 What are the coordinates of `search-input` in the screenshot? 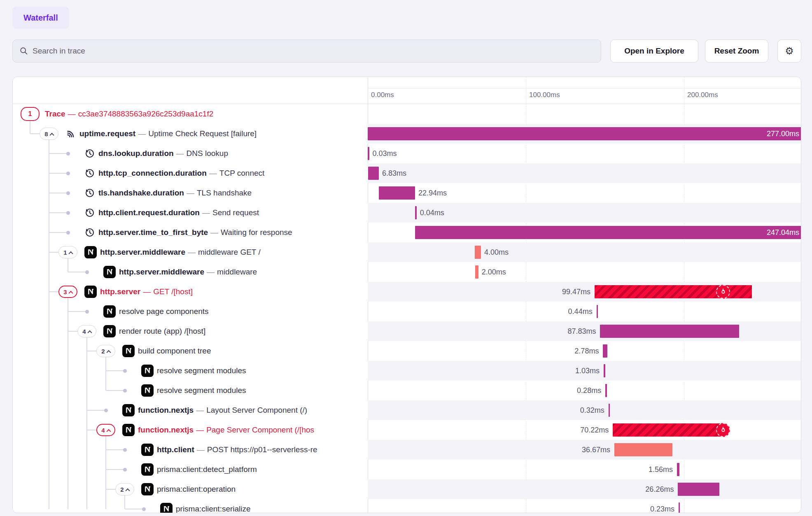 It's located at (300, 51).